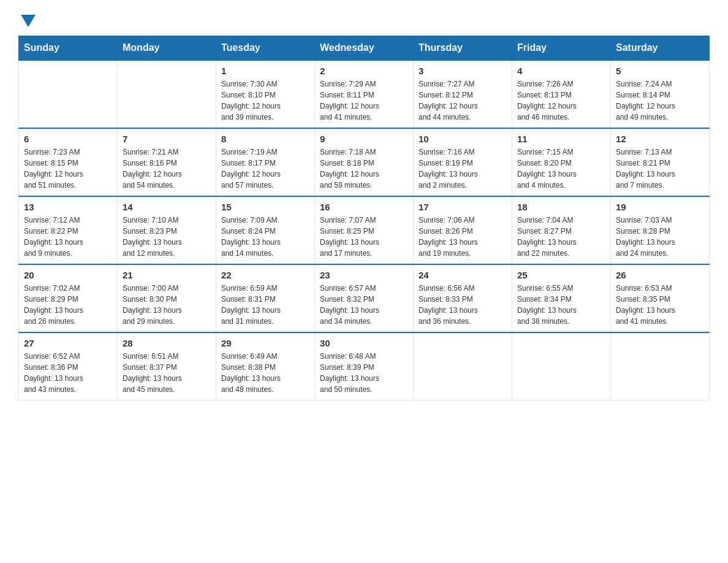 The height and width of the screenshot is (563, 728). I want to click on day-number: 4, so click(561, 71).